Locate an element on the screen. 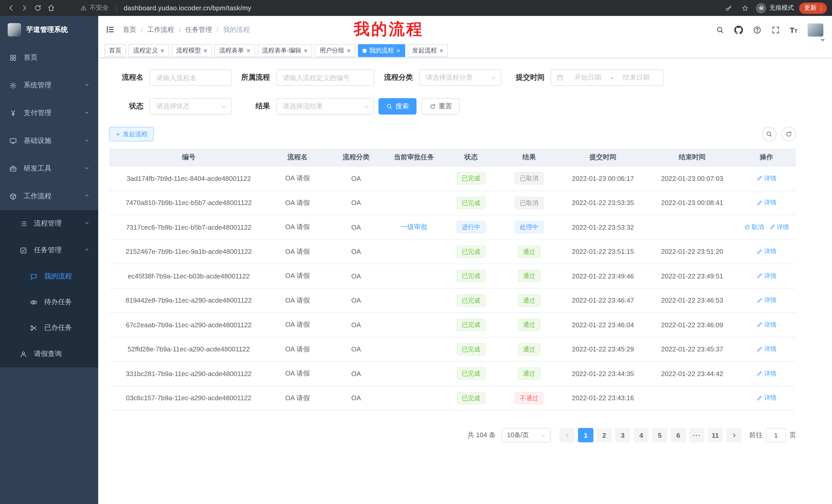 Image resolution: width=832 pixels, height=504 pixels. page-button-11: 11 is located at coordinates (715, 435).